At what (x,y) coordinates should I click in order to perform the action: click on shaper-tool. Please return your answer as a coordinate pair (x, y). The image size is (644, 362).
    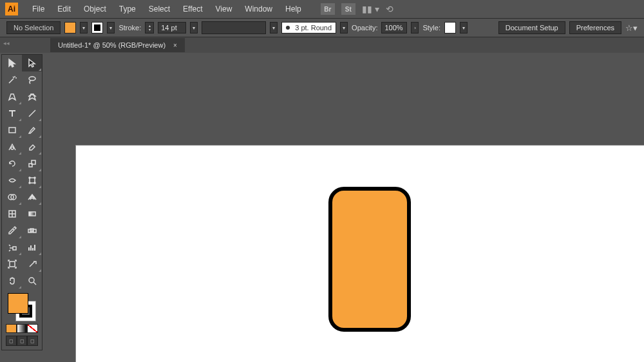
    Looking at the image, I should click on (12, 147).